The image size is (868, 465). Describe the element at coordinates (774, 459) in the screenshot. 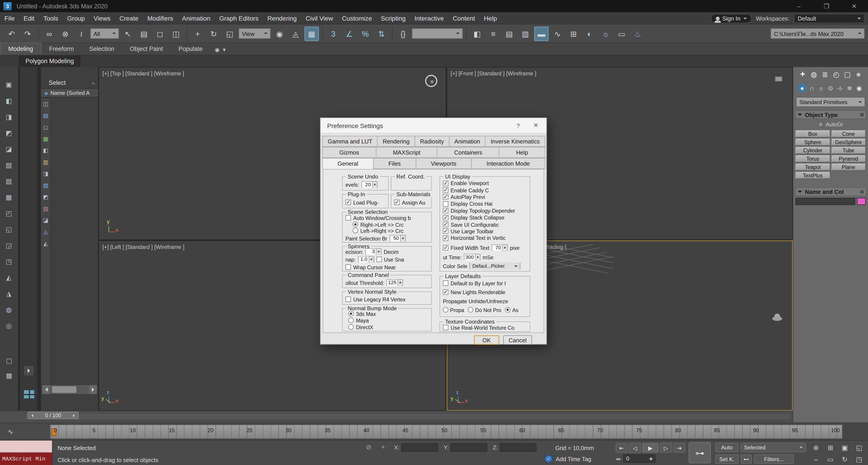

I see `key-filters-button: Filters...` at that location.